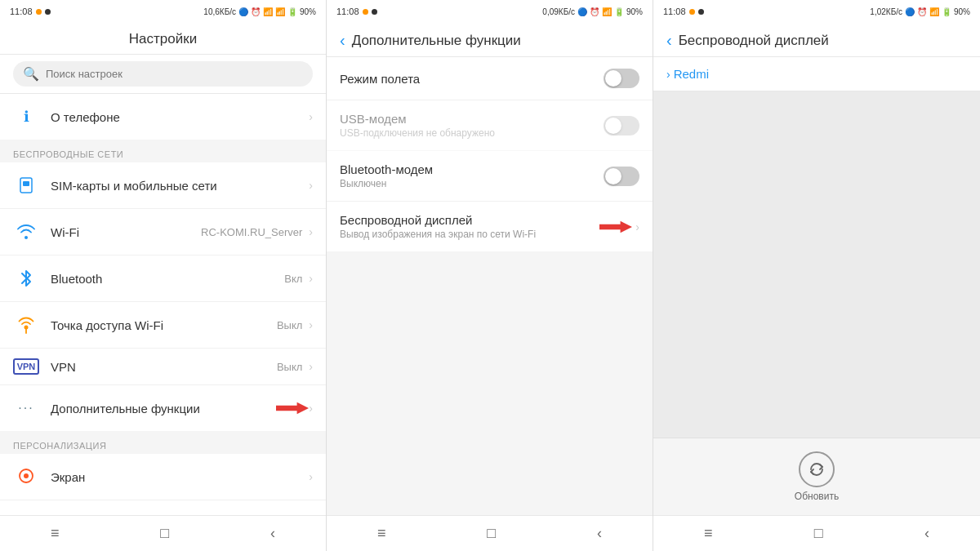 The image size is (980, 551). I want to click on bt-tether-toggle, so click(621, 176).